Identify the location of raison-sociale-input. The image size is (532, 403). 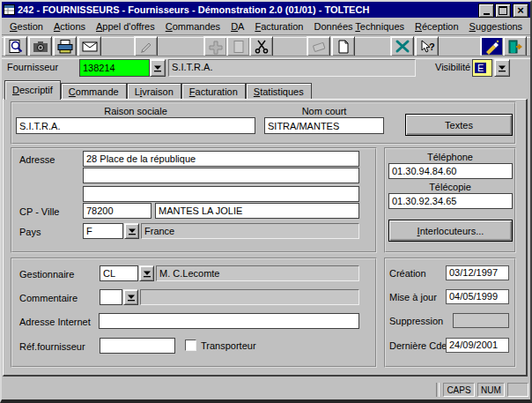
(136, 125).